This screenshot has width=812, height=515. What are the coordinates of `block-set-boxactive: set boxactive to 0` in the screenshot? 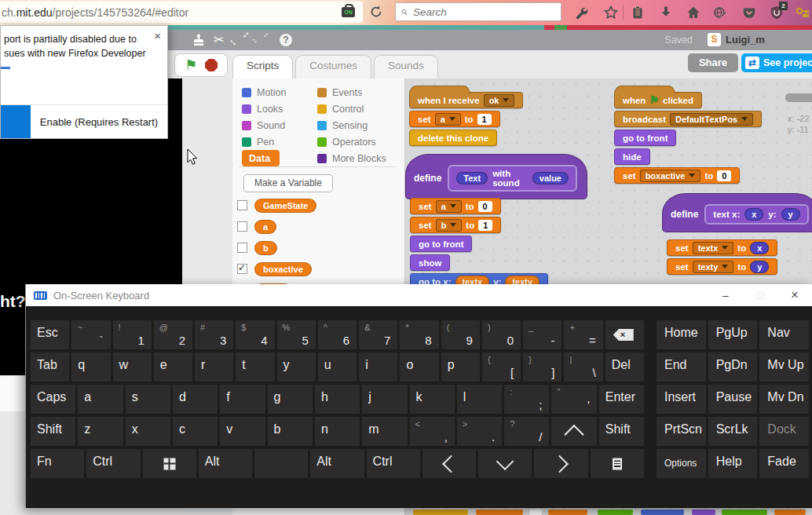 It's located at (677, 176).